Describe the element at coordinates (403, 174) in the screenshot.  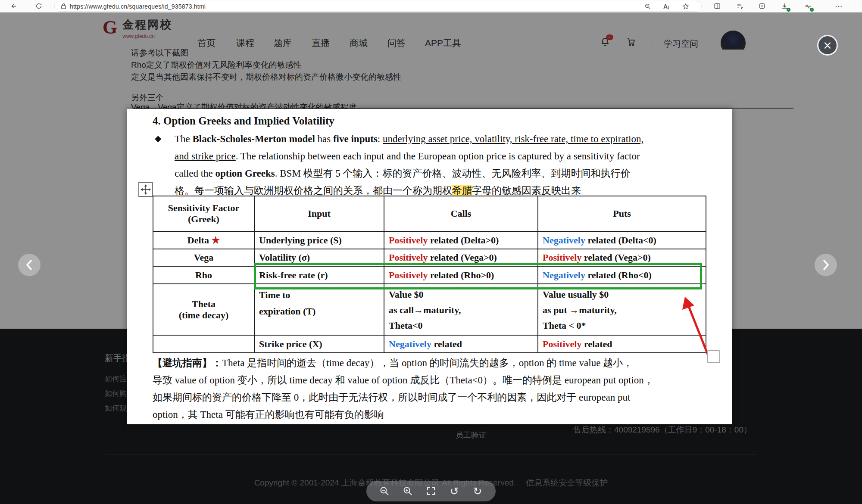
I see `para-line-3: called the option Greeks. BSM 模型有 5 个输入：…` at that location.